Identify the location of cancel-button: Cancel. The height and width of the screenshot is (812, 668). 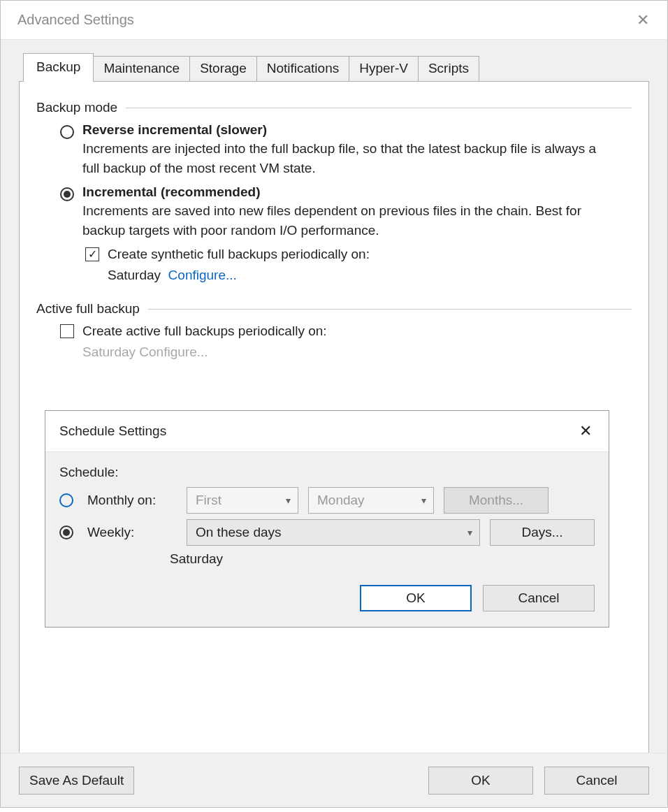
(597, 781).